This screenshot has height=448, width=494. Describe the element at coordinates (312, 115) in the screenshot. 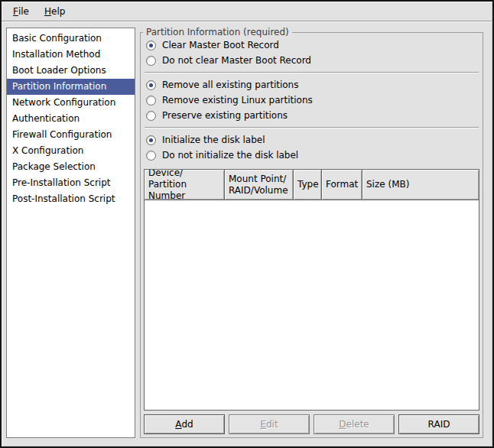

I see `radio-preserve-partitions: Preserve existing partitions` at that location.